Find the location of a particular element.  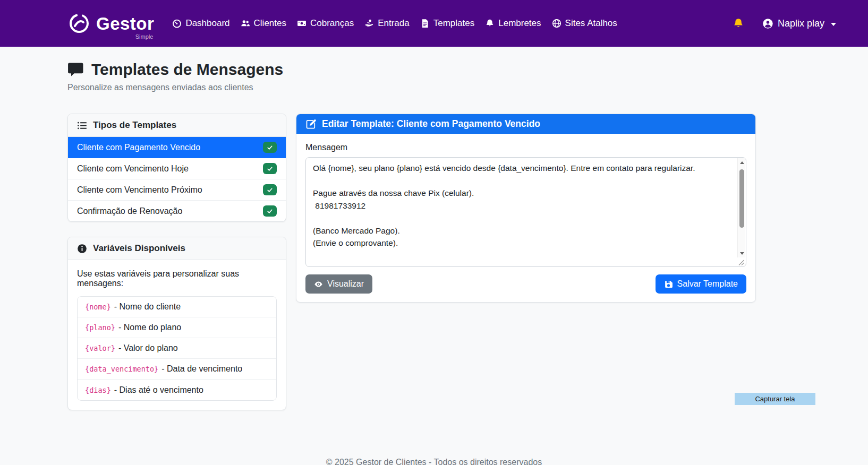

variable-desc: - Valor do plano is located at coordinates (148, 348).